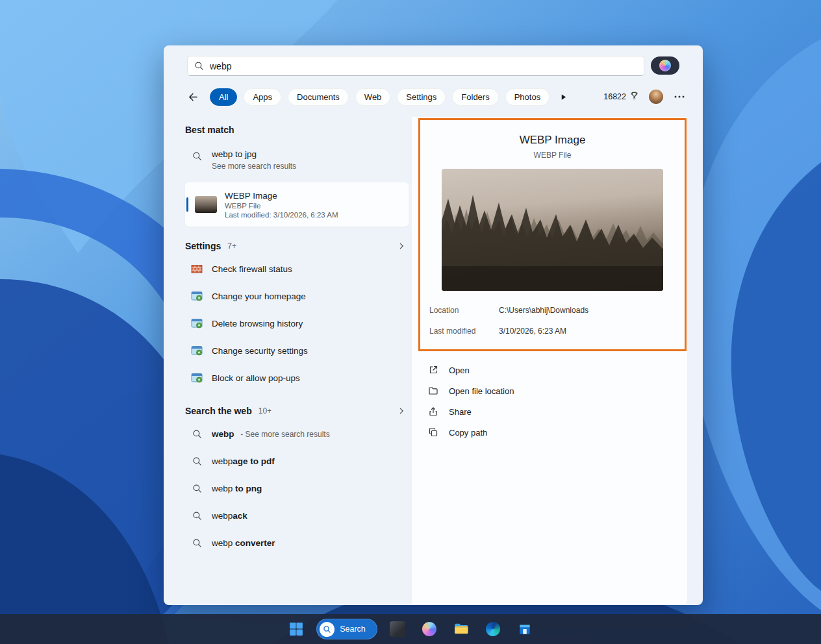 Image resolution: width=821 pixels, height=644 pixels. What do you see at coordinates (297, 130) in the screenshot?
I see `best-match-header: Best match` at bounding box center [297, 130].